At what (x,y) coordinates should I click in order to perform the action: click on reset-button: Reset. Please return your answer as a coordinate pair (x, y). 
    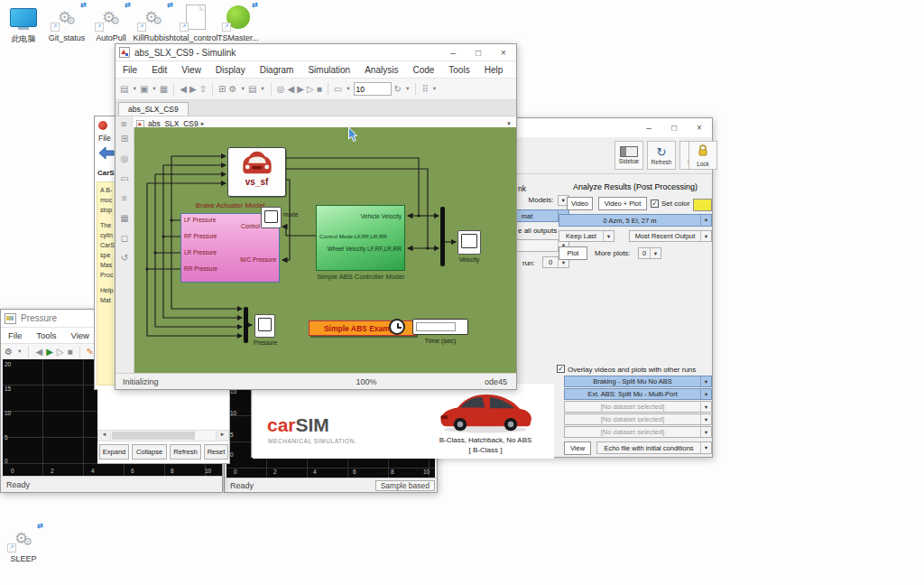
    Looking at the image, I should click on (217, 451).